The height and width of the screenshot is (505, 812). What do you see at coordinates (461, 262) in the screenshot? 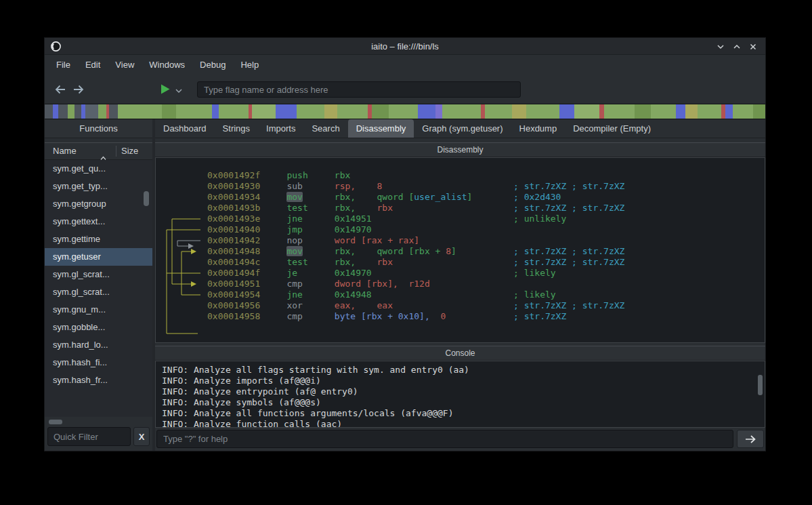
I see `disasm-line: 0x0001494c test rbx, rbx; str.7zXZ ; str…` at bounding box center [461, 262].